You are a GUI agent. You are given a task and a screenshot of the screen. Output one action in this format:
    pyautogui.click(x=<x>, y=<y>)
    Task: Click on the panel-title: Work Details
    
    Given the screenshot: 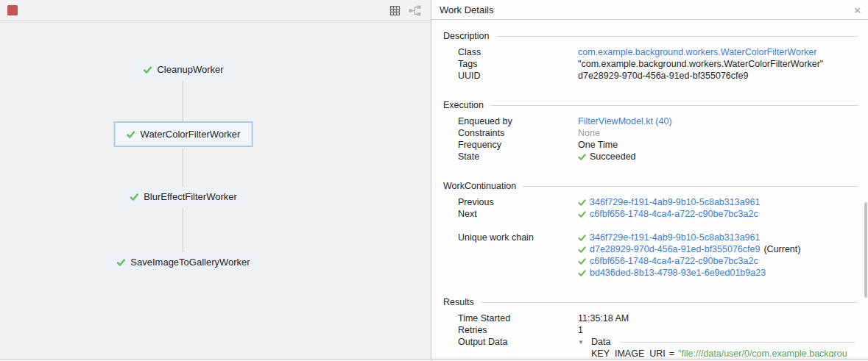 What is the action you would take?
    pyautogui.click(x=467, y=10)
    